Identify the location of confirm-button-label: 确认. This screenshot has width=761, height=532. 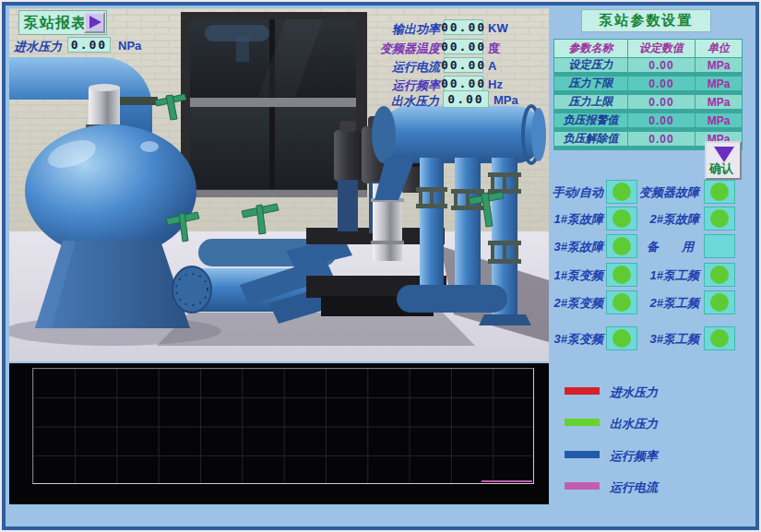
(721, 169).